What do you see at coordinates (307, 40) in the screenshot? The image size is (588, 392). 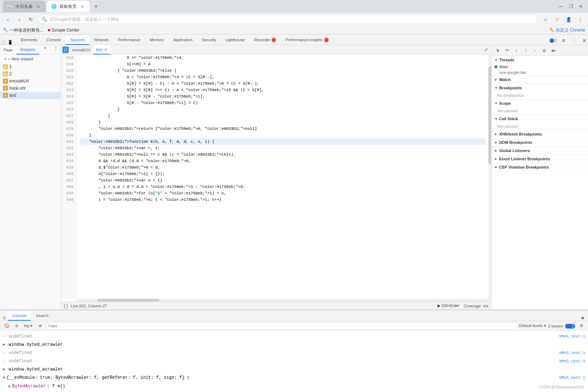 I see `tab-perf-insights: Performance insights 🔴` at bounding box center [307, 40].